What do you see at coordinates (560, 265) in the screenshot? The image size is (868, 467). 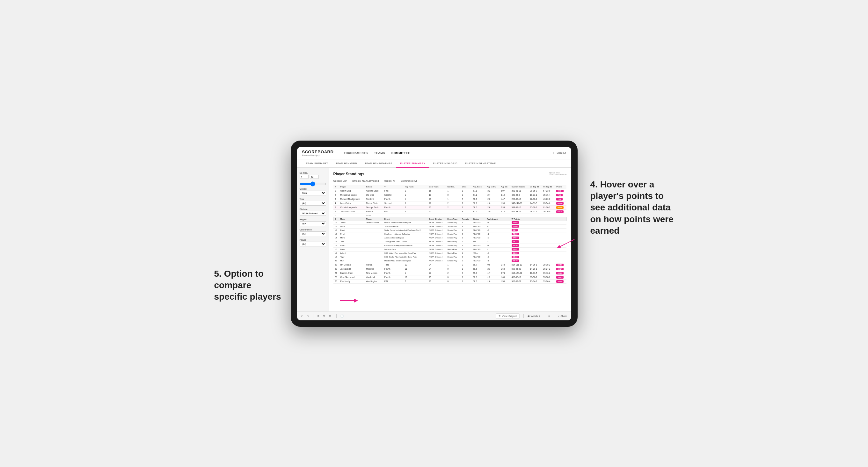 I see `points-badge: 60.58` at bounding box center [560, 265].